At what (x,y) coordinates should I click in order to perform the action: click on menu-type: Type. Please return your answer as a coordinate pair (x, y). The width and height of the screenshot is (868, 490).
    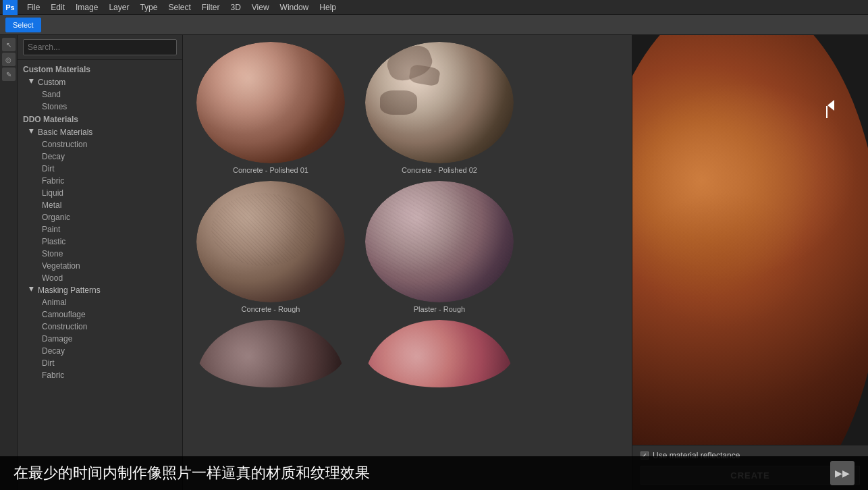
    Looking at the image, I should click on (148, 7).